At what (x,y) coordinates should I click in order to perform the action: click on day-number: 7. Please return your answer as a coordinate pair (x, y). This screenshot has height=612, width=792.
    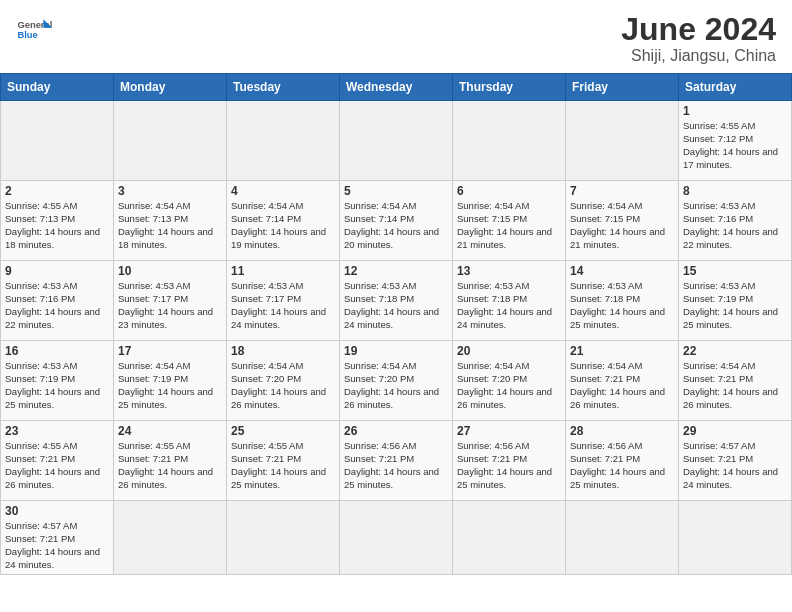
    Looking at the image, I should click on (622, 191).